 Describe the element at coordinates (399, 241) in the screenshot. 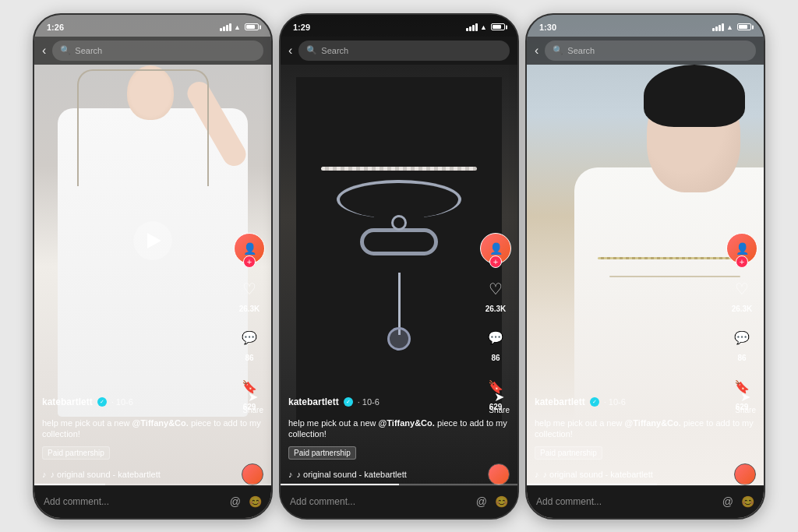

I see `bracelet-display` at that location.